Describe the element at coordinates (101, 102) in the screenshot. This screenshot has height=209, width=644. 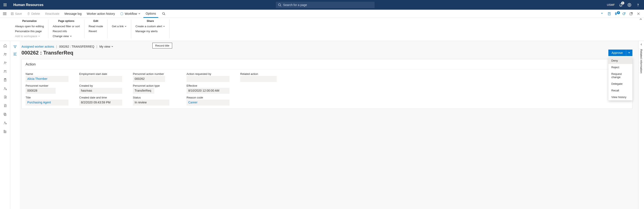
I see `value-created-date: 8/2/2020 09:43:59 PM` at that location.